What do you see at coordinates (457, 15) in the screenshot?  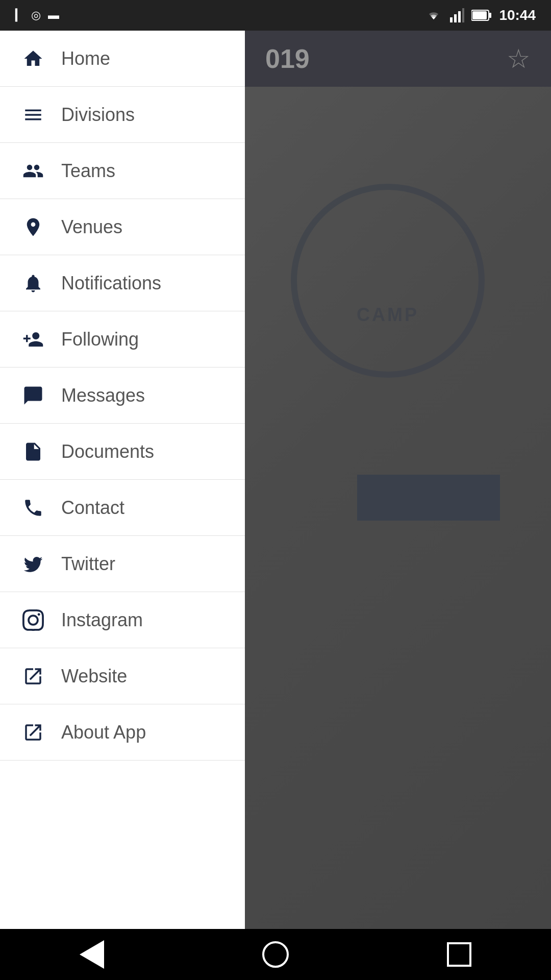 I see `signal-icon` at bounding box center [457, 15].